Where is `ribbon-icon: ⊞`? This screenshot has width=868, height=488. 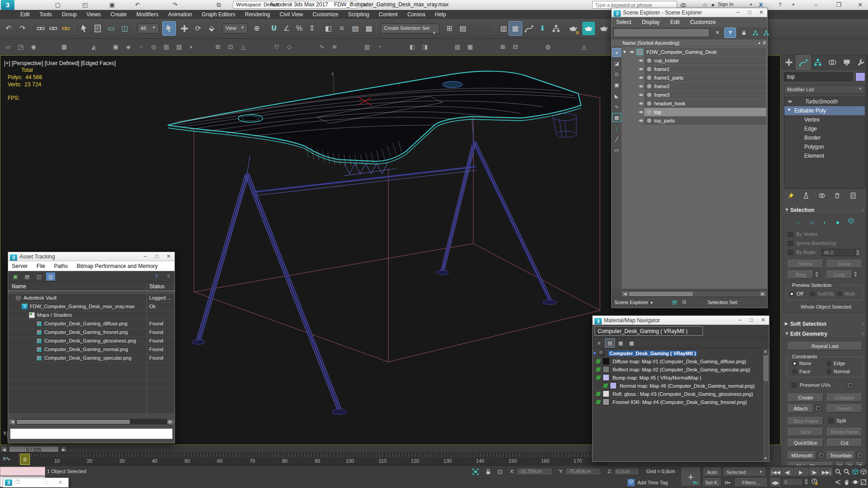
ribbon-icon: ⊞ is located at coordinates (218, 47).